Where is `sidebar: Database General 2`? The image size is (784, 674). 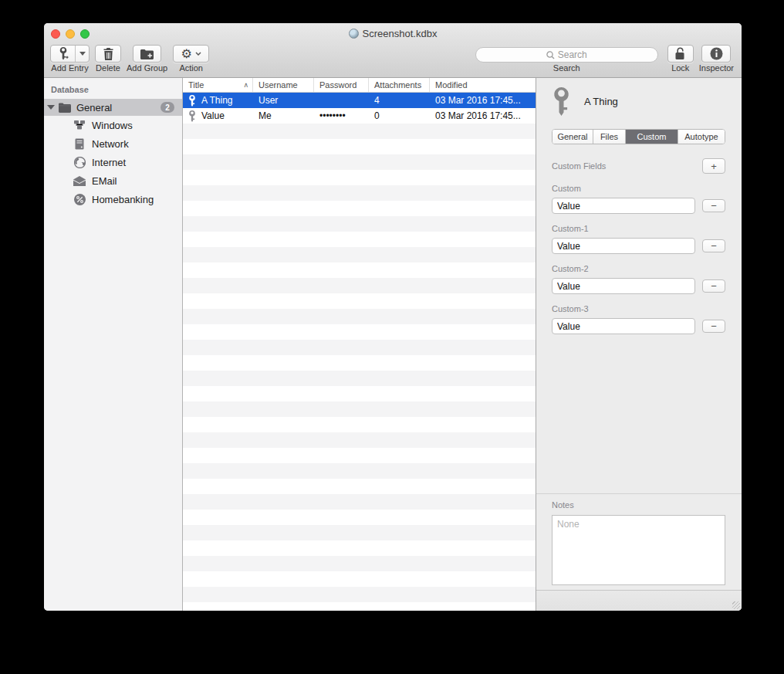
sidebar: Database General 2 is located at coordinates (113, 344).